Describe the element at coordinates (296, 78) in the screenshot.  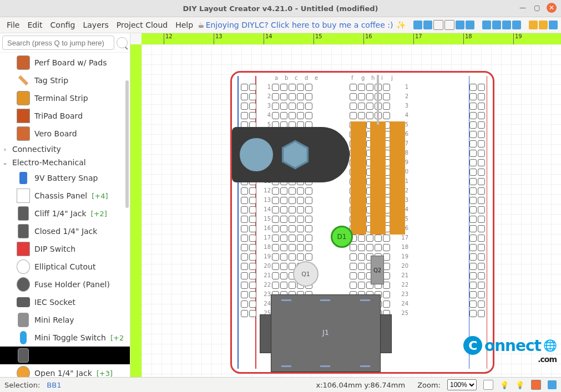
I see `col-label: c` at that location.